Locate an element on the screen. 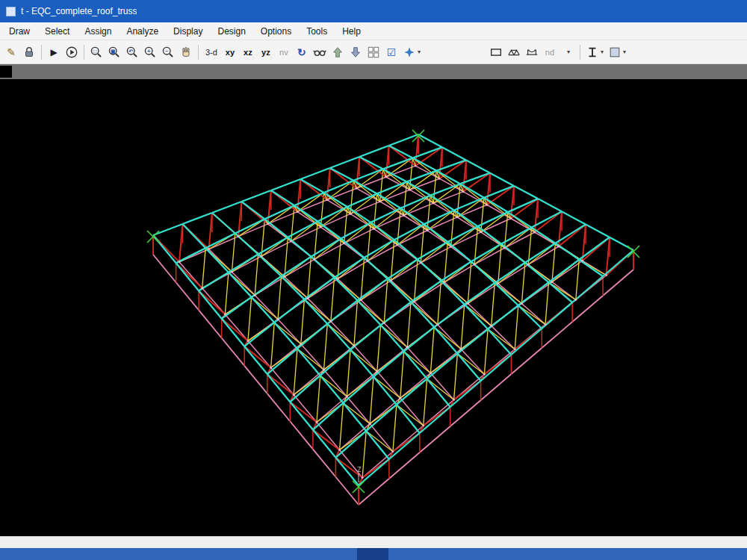 The height and width of the screenshot is (560, 747). menu-item-draw: Draw is located at coordinates (19, 31).